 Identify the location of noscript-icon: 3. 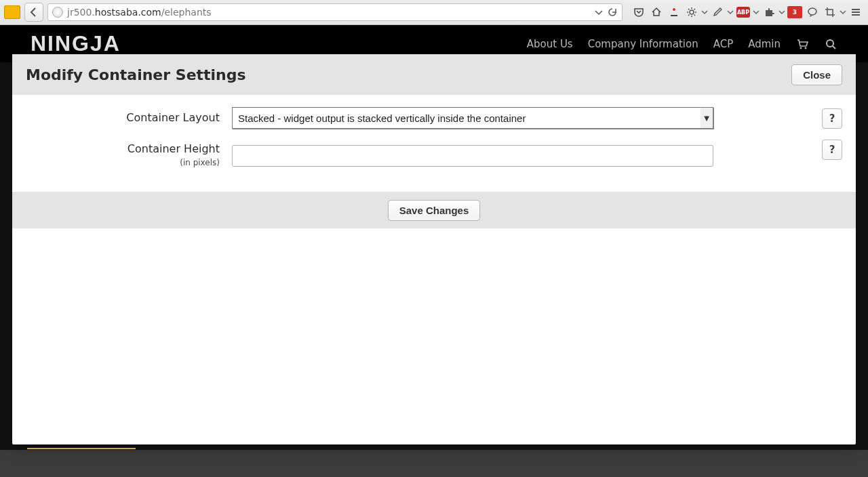
(795, 12).